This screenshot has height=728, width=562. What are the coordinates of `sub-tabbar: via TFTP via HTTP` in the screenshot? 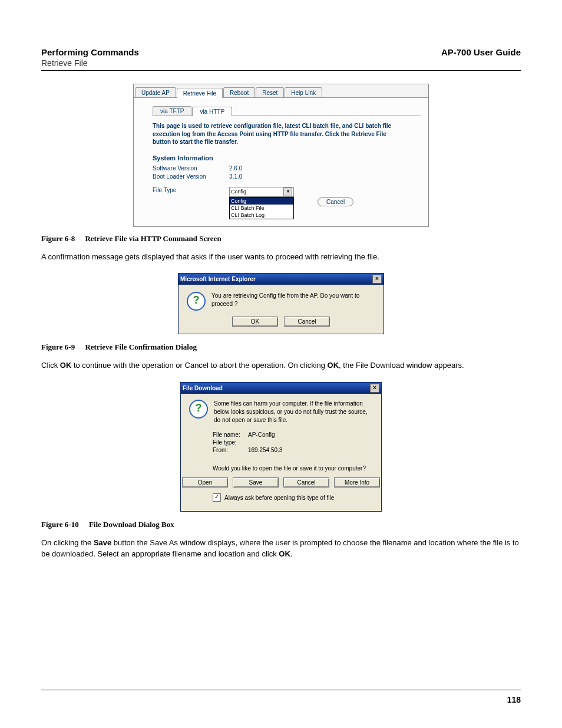 It's located at (287, 110).